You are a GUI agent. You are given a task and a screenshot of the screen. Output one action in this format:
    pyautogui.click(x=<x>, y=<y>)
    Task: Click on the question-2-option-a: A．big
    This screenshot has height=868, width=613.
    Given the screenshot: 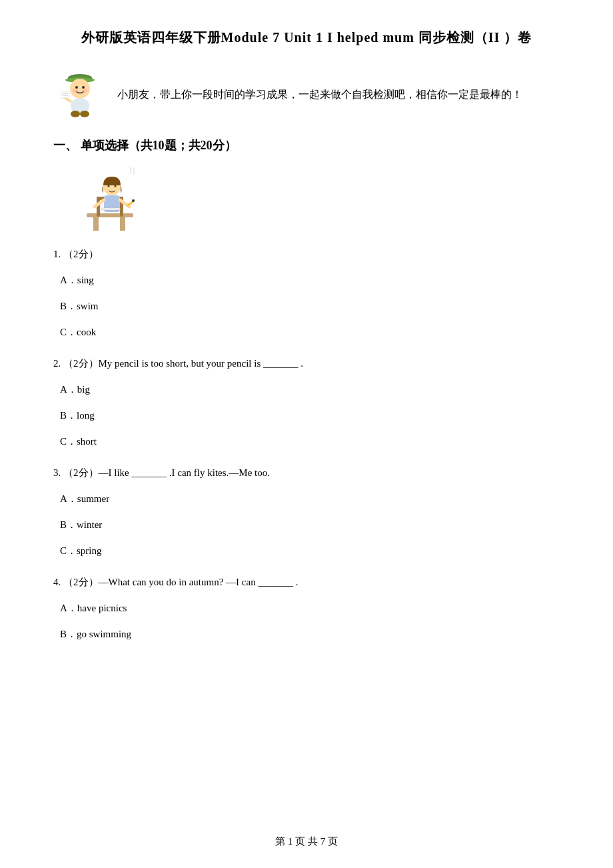 What is the action you would take?
    pyautogui.click(x=310, y=389)
    